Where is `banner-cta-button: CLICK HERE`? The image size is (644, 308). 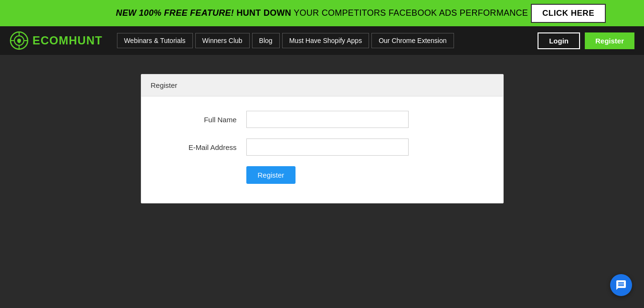
banner-cta-button: CLICK HERE is located at coordinates (568, 13).